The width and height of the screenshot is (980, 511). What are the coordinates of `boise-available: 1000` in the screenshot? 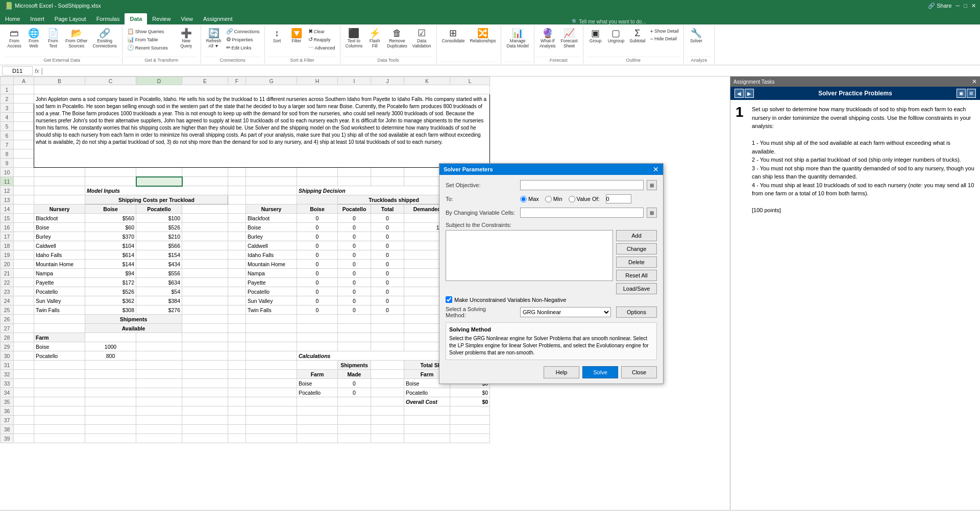 It's located at (111, 347).